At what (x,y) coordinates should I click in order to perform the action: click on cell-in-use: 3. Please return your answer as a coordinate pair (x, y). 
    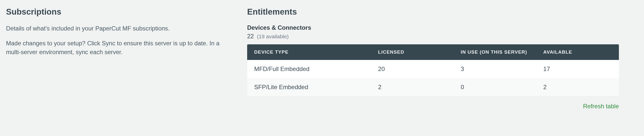
    Looking at the image, I should click on (495, 69).